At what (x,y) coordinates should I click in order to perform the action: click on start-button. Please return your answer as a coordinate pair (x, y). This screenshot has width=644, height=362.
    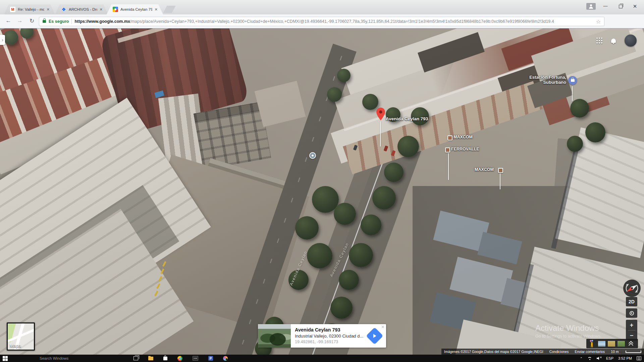
    Looking at the image, I should click on (5, 359).